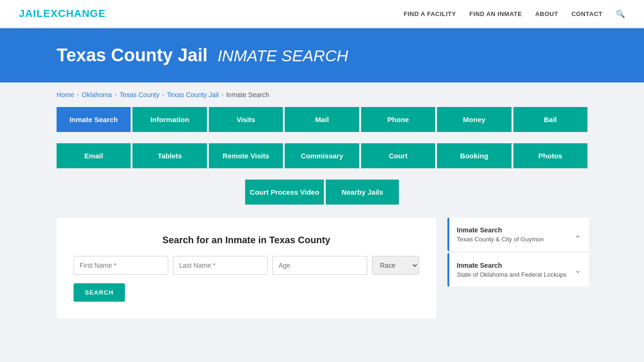 The width and height of the screenshot is (644, 362). I want to click on chevron-down-icon-2: ⌄, so click(578, 270).